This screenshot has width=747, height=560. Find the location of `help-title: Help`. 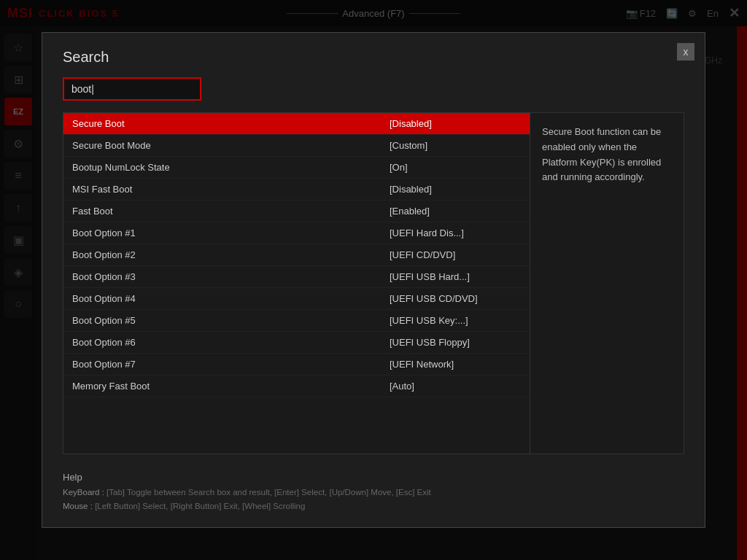

help-title: Help is located at coordinates (374, 477).